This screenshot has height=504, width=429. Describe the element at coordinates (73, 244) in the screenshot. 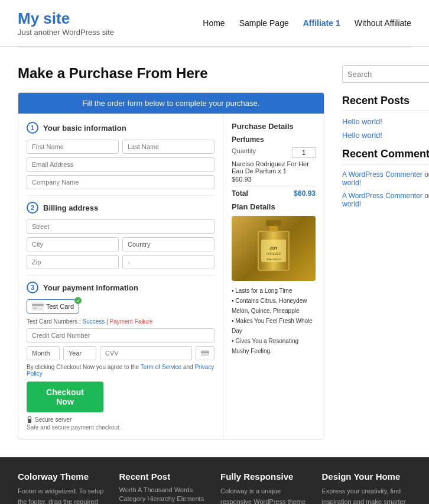

I see `city-input` at that location.